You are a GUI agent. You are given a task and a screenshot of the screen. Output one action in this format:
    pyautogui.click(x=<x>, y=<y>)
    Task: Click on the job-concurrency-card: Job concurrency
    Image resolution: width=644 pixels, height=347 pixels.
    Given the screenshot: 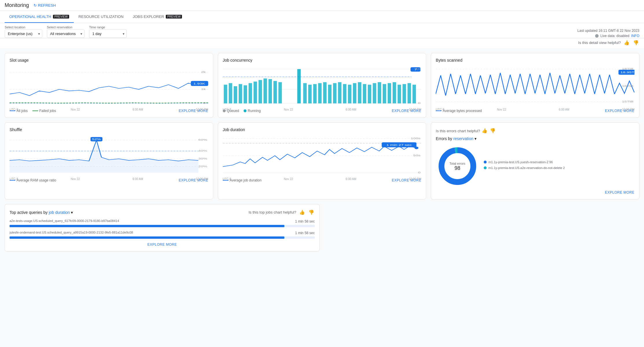 What is the action you would take?
    pyautogui.click(x=322, y=85)
    